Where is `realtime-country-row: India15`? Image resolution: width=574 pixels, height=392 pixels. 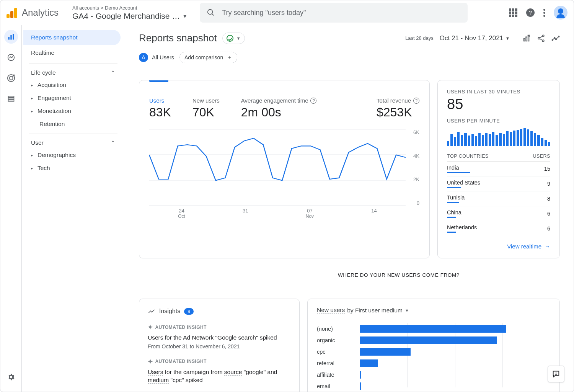 realtime-country-row: India15 is located at coordinates (499, 169).